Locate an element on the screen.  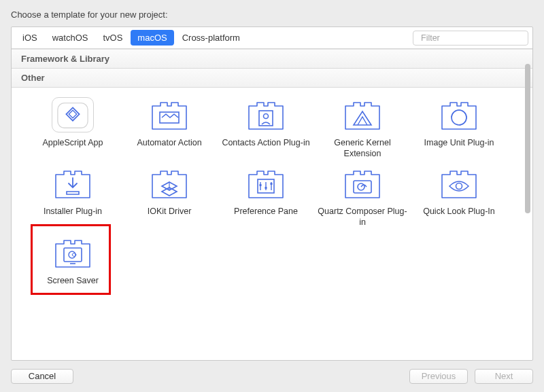
template-label: AppleScript App is located at coordinates (73, 148).